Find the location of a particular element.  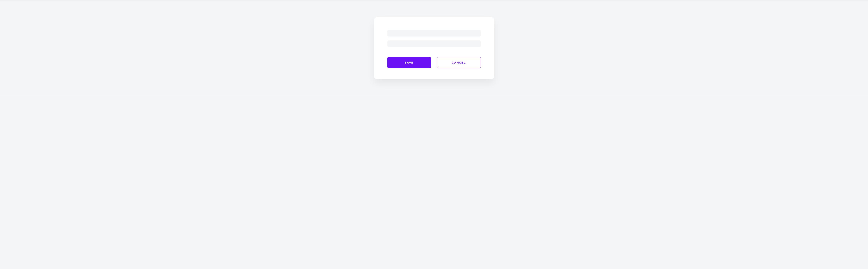

input-group is located at coordinates (434, 38).